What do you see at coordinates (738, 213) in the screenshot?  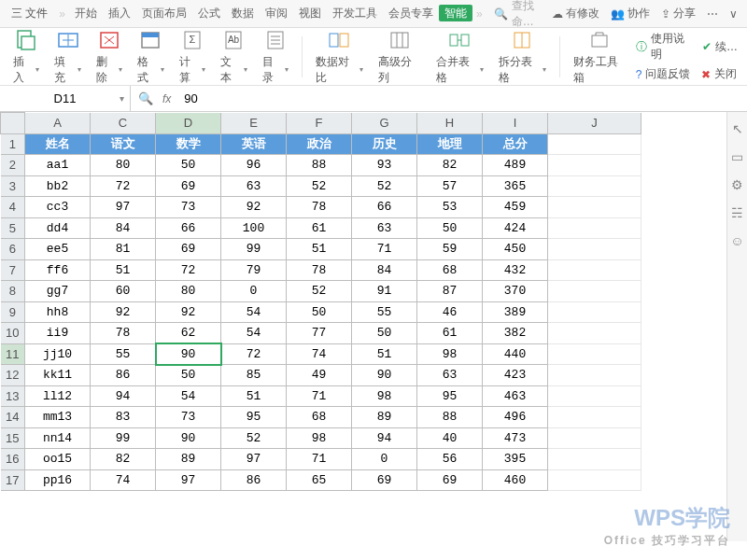 I see `property-icon: ☵` at bounding box center [738, 213].